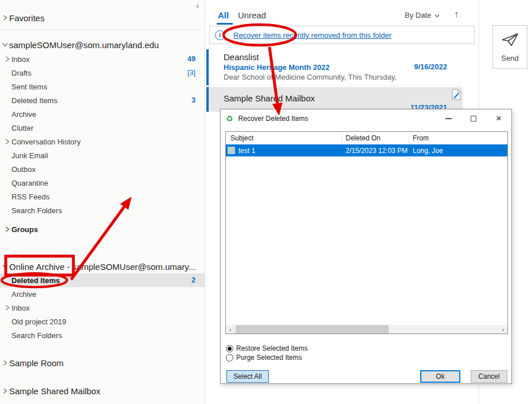 The image size is (532, 404). I want to click on folder-label: Conversation History, so click(46, 142).